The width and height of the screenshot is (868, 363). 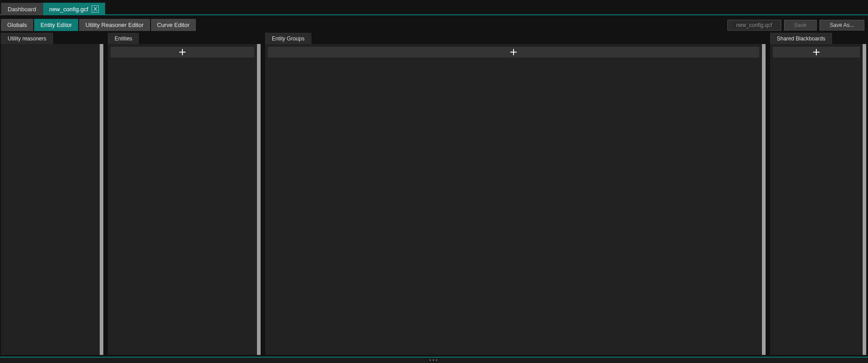 What do you see at coordinates (50, 199) in the screenshot?
I see `panel-content-utility-reasoners` at bounding box center [50, 199].